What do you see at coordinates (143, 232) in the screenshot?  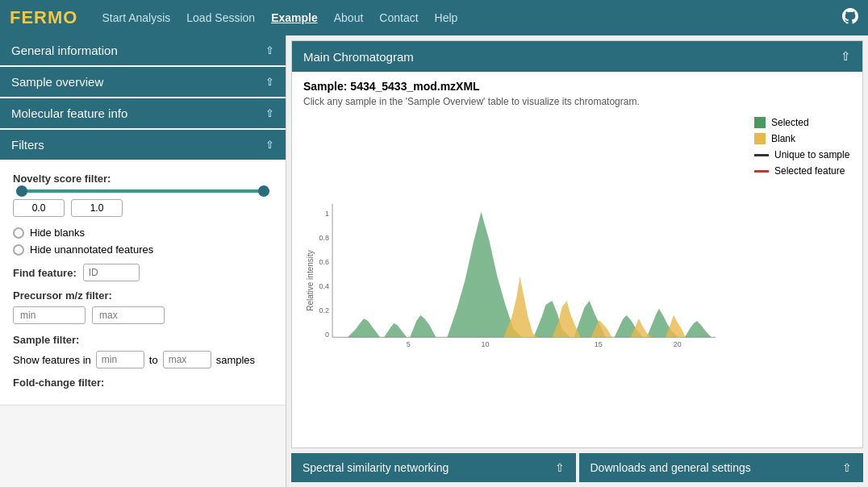 I see `hide-blanks-row: Hide blanks` at bounding box center [143, 232].